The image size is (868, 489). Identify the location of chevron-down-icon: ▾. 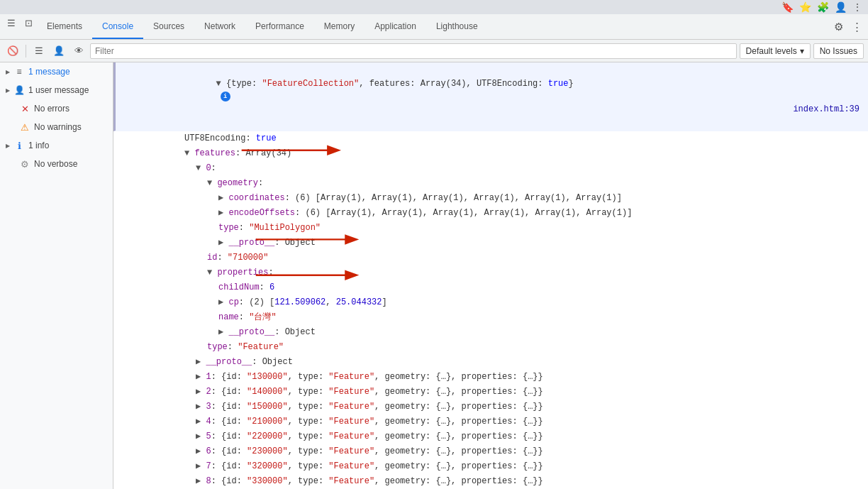
(802, 51).